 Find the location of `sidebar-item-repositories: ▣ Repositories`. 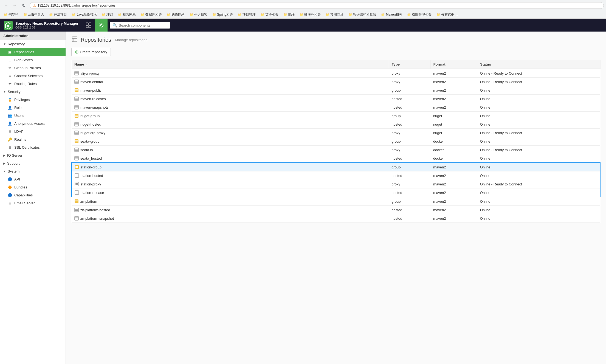

sidebar-item-repositories: ▣ Repositories is located at coordinates (33, 52).